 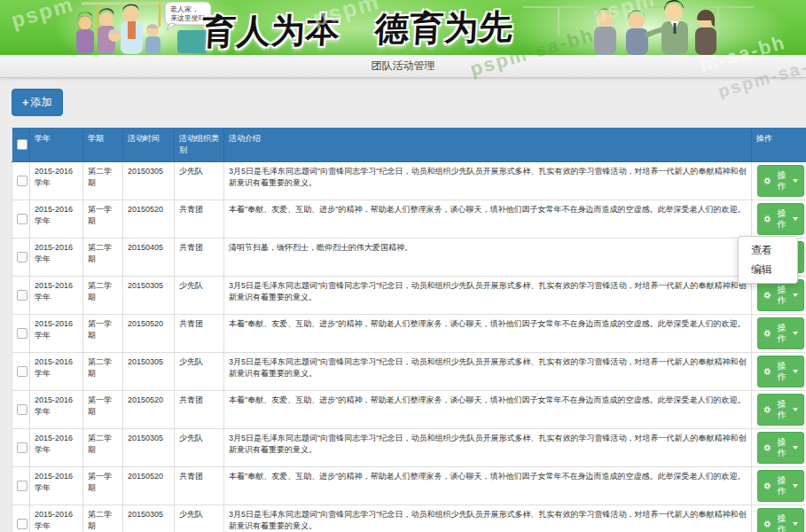 What do you see at coordinates (22, 145) in the screenshot?
I see `select-all-checkbox` at bounding box center [22, 145].